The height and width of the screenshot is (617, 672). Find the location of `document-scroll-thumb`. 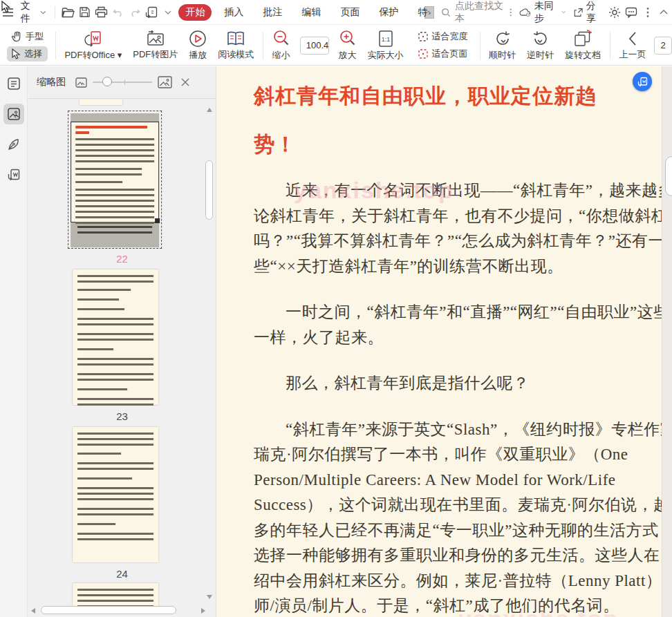

document-scroll-thumb is located at coordinates (669, 176).